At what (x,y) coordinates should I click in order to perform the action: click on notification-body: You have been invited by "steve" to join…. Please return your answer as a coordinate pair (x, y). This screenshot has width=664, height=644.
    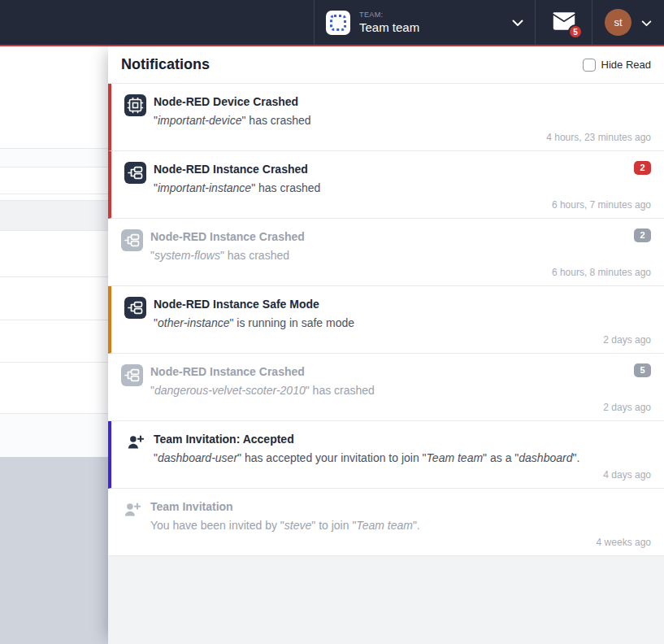
    Looking at the image, I should click on (285, 525).